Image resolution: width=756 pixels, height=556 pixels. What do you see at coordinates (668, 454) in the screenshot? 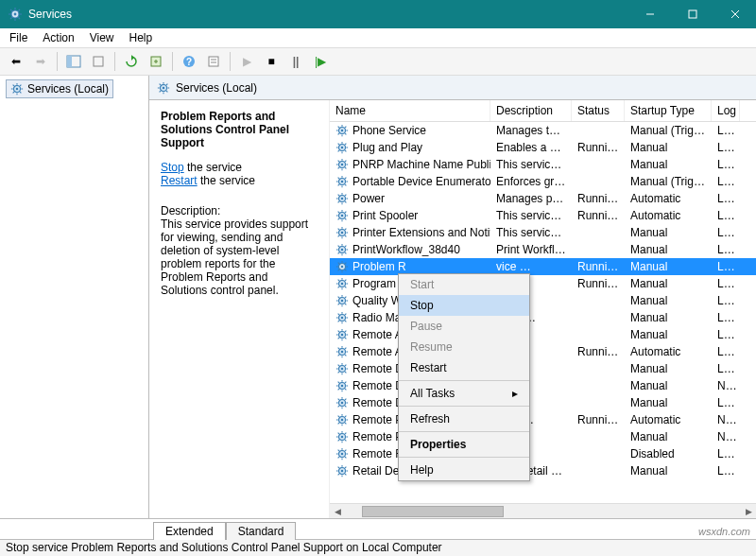
I see `service-startup: Disabled` at bounding box center [668, 454].